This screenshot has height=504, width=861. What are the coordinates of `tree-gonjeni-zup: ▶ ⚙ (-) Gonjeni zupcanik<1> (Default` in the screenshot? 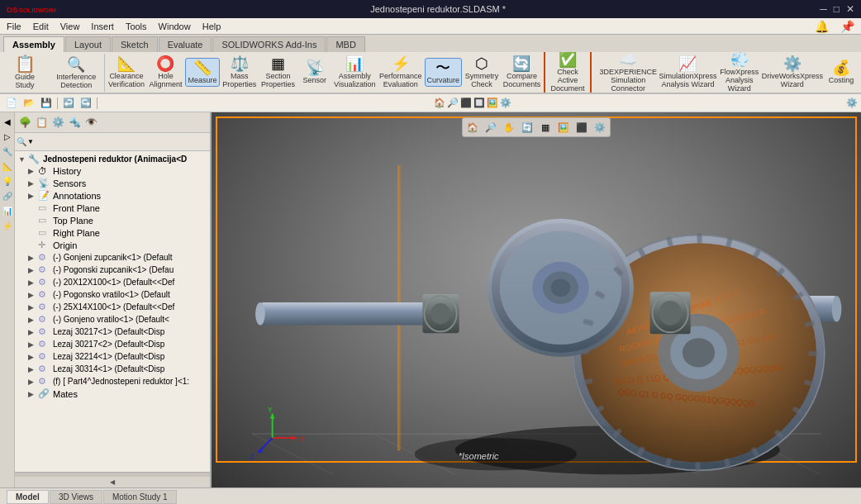 It's located at (112, 258).